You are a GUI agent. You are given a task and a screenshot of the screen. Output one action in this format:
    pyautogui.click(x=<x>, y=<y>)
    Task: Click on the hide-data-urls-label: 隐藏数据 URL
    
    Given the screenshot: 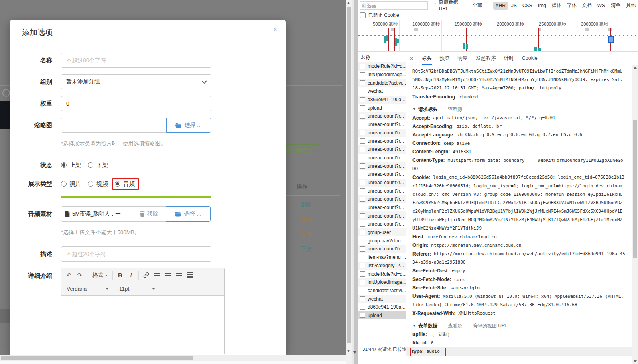 What is the action you would take?
    pyautogui.click(x=453, y=6)
    